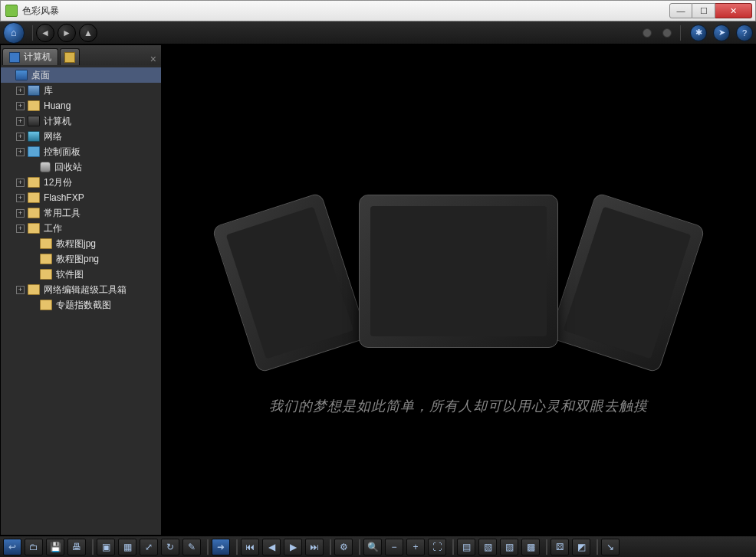  What do you see at coordinates (170, 547) in the screenshot?
I see `rotate-button: ↻` at bounding box center [170, 547].